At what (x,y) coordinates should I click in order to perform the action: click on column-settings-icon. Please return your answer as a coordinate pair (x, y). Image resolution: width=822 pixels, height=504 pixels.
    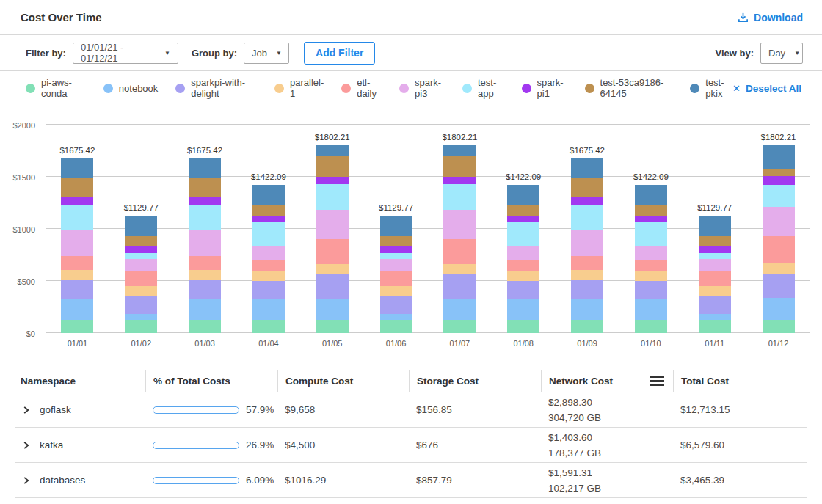
    Looking at the image, I should click on (658, 381).